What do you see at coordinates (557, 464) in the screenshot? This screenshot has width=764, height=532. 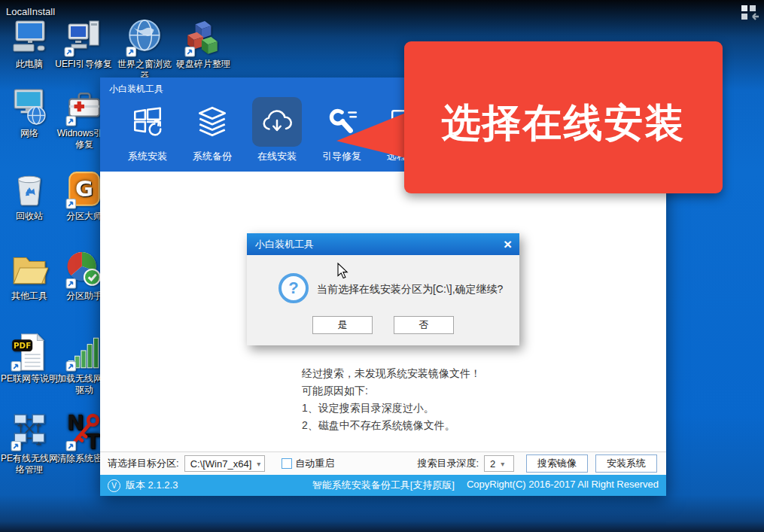 I see `search-image-button: 搜索镜像` at bounding box center [557, 464].